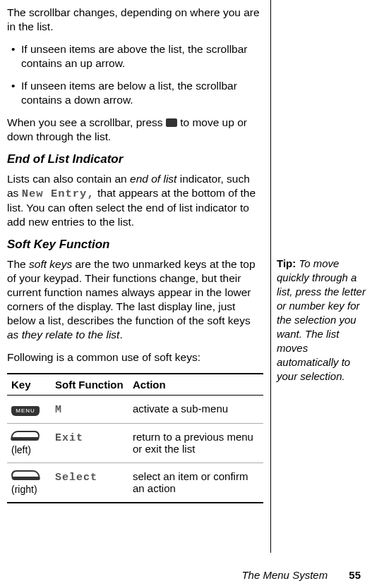 This screenshot has height=588, width=372. I want to click on scrollbar-press-para: When you see a scrollbar, press to move …, so click(136, 130).